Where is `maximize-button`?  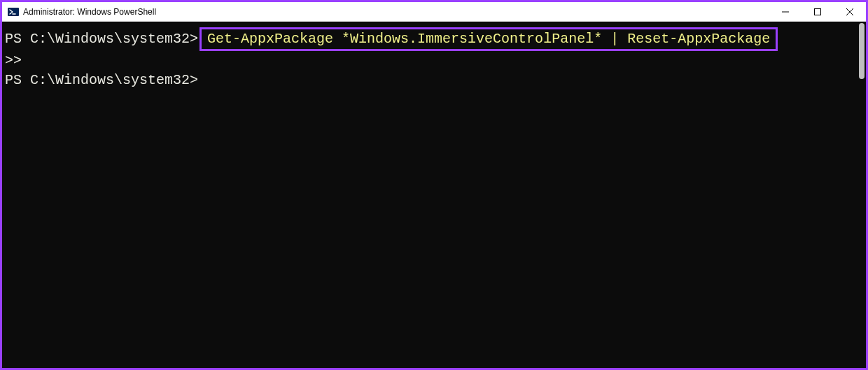
maximize-button is located at coordinates (818, 11).